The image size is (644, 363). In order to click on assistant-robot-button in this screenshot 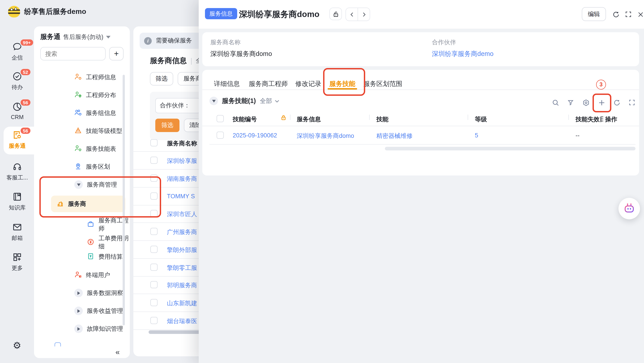, I will do `click(629, 208)`.